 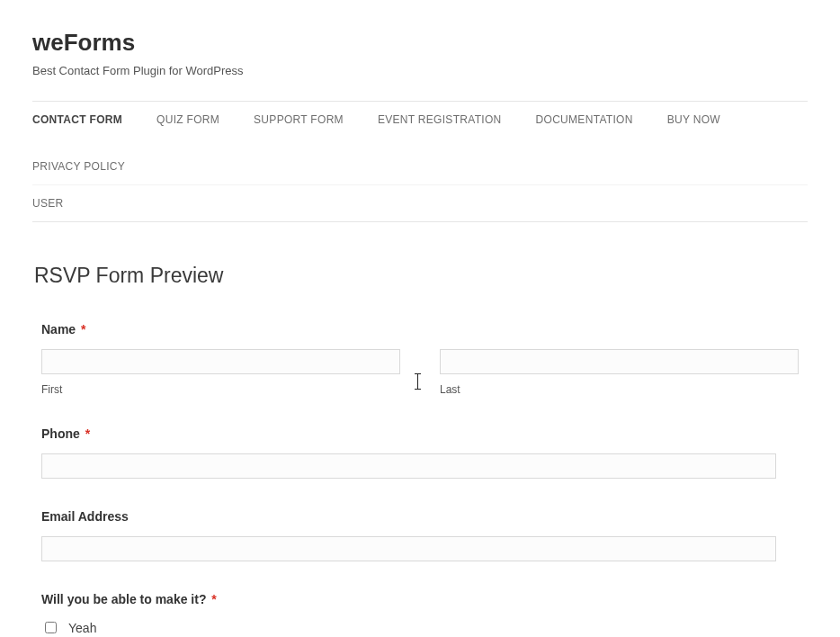 I want to click on page-title: RSVP Form Preview, so click(x=421, y=275).